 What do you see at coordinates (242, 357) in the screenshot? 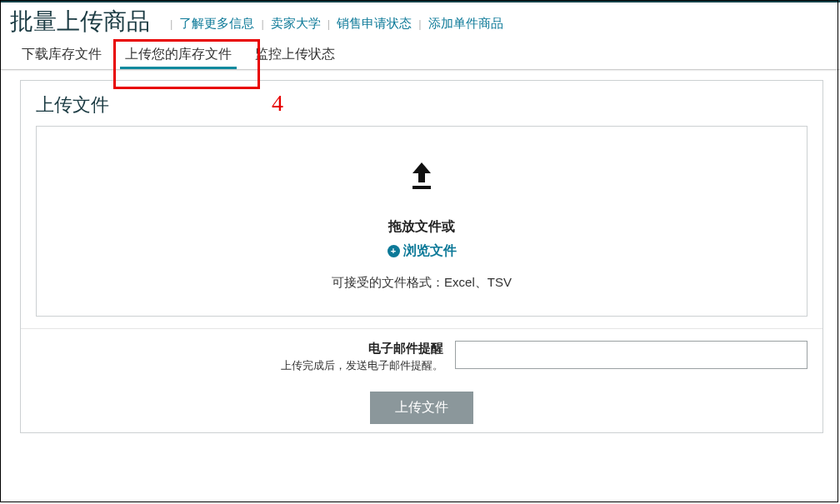
I see `email-label-block: 电子邮件提醒 上传完成后，发送电子邮件提醒。` at bounding box center [242, 357].